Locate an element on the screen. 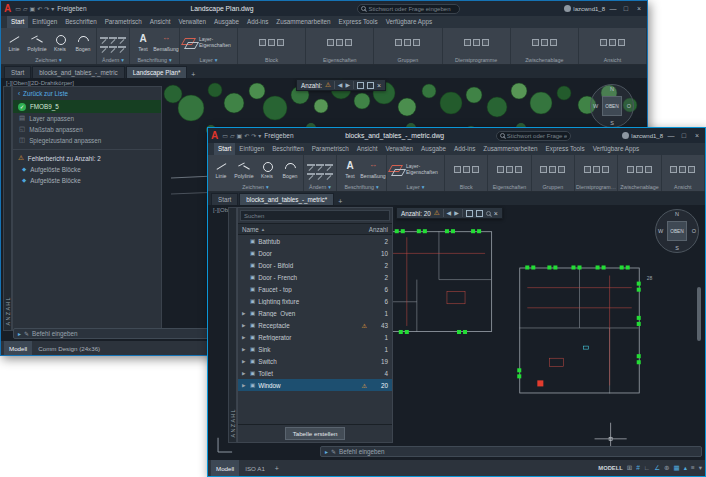 This screenshot has width=706, height=477. command-line: ▸ ✎ Befehl eingeben is located at coordinates (511, 452).